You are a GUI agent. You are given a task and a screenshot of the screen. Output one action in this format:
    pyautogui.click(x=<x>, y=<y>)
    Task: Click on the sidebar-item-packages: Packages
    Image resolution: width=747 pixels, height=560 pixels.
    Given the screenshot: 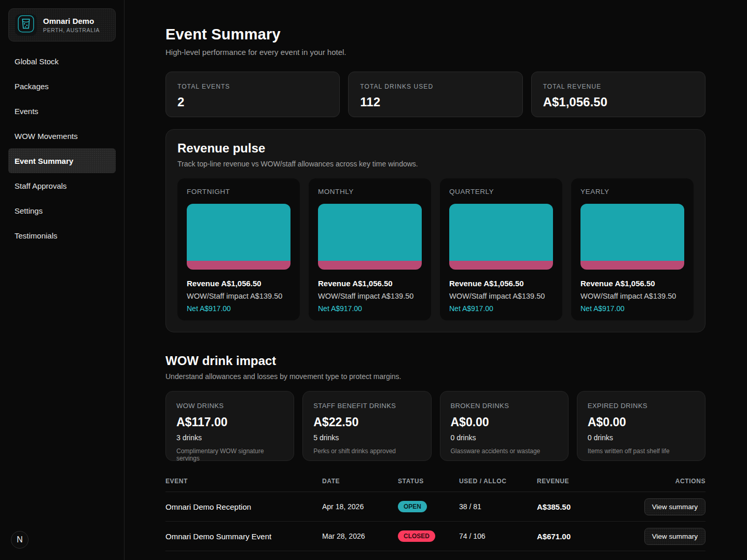 What is the action you would take?
    pyautogui.click(x=62, y=86)
    